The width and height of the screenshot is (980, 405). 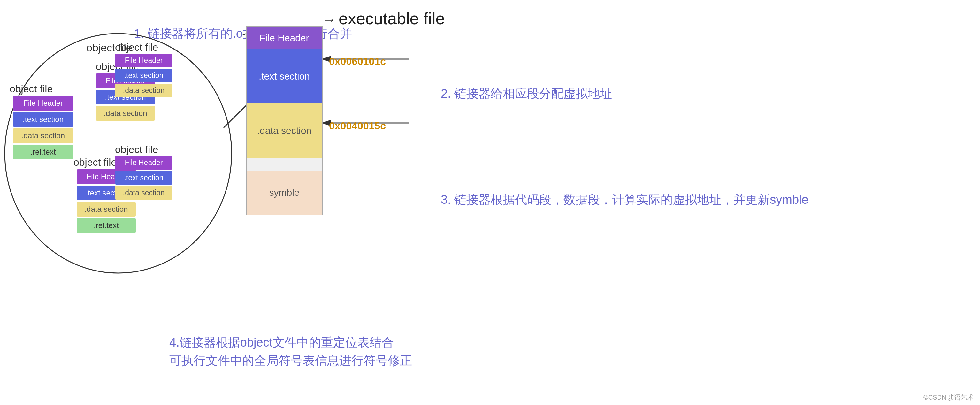 I want to click on outside-bot-text-section: .text section, so click(x=144, y=178).